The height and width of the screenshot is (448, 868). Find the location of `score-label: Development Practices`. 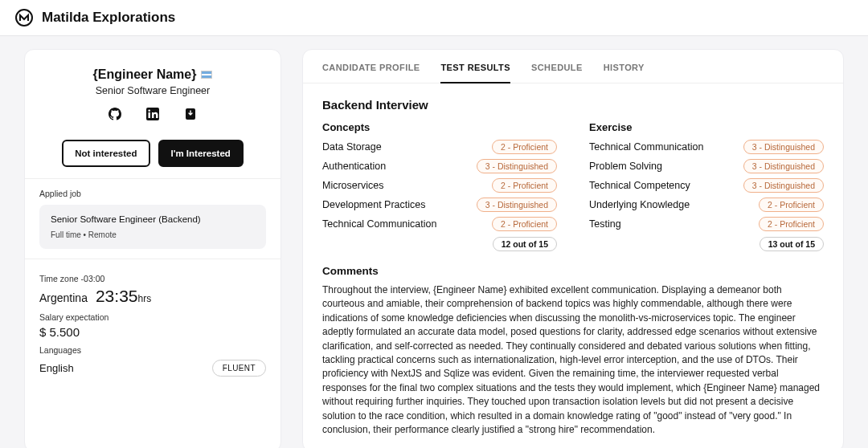

score-label: Development Practices is located at coordinates (375, 205).